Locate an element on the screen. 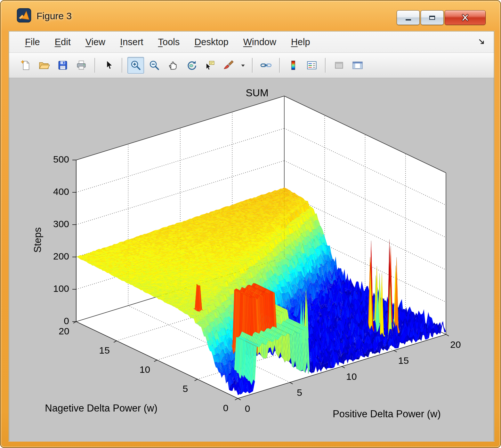 The image size is (501, 448). toolbar is located at coordinates (252, 65).